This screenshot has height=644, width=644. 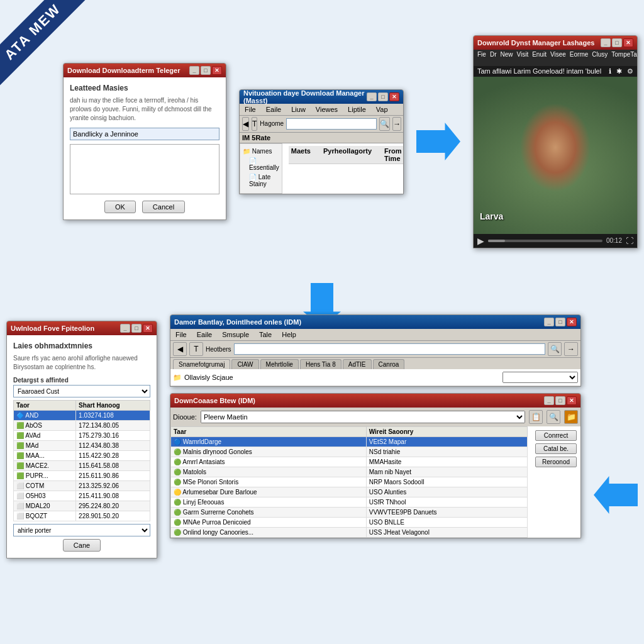 What do you see at coordinates (305, 97) in the screenshot?
I see `main-idm-title: Nvituoation daye Download Manager (Masst…` at bounding box center [305, 97].